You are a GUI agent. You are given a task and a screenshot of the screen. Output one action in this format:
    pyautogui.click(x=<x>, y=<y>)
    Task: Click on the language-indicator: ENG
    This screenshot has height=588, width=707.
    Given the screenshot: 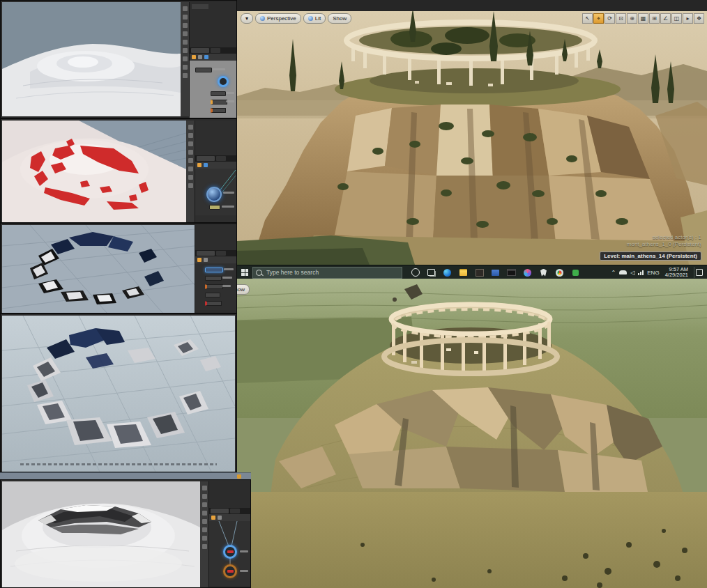 What is the action you would take?
    pyautogui.click(x=653, y=273)
    